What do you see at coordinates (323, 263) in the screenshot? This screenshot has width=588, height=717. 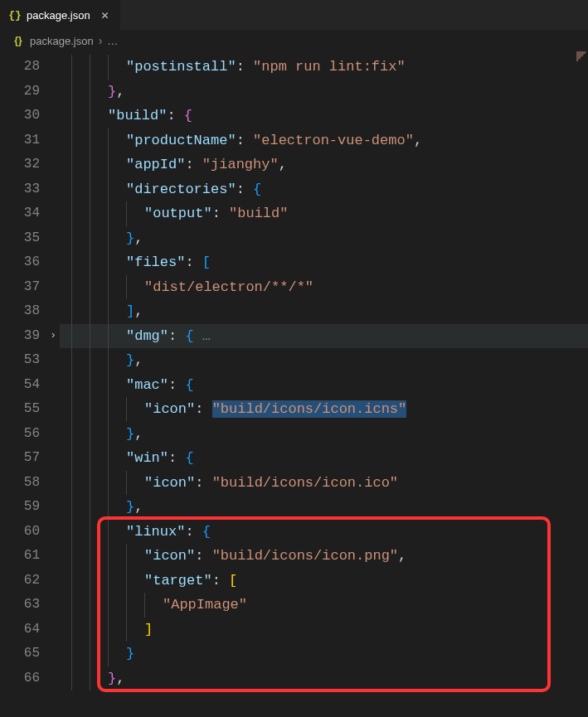 I see `code-line: "files": [` at bounding box center [323, 263].